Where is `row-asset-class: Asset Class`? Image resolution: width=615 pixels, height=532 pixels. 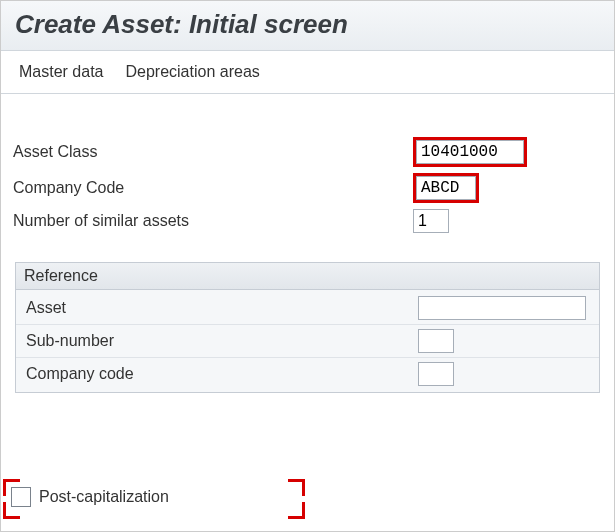
row-asset-class: Asset Class is located at coordinates (308, 152).